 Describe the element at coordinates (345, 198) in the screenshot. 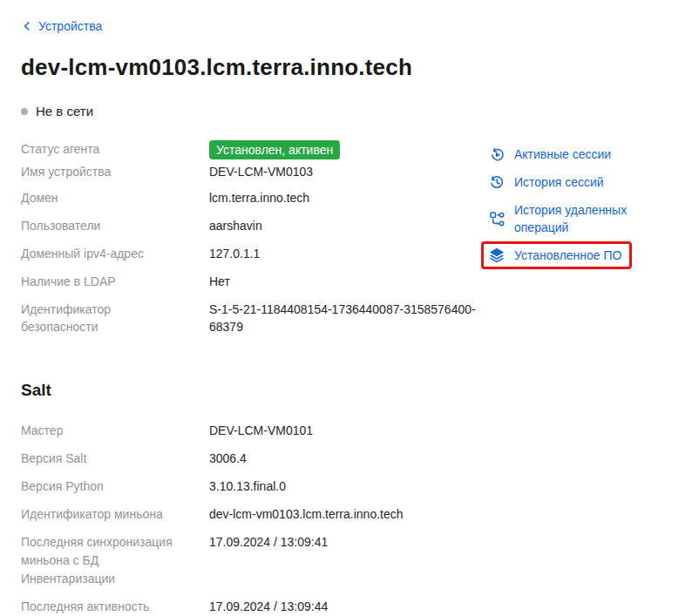

I see `info-value: lcm.terra.inno.tech` at that location.